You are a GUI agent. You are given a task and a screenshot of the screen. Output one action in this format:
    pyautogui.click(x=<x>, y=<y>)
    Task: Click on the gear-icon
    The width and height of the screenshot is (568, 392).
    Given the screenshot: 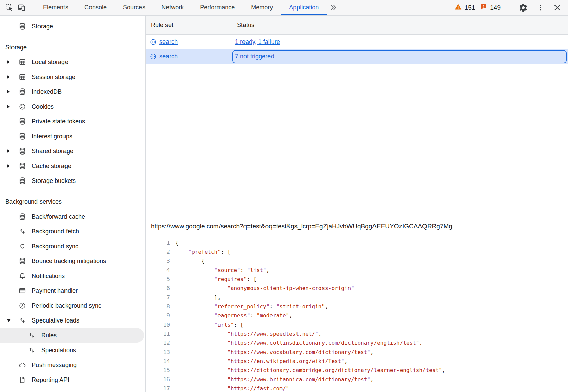 What is the action you would take?
    pyautogui.click(x=523, y=8)
    